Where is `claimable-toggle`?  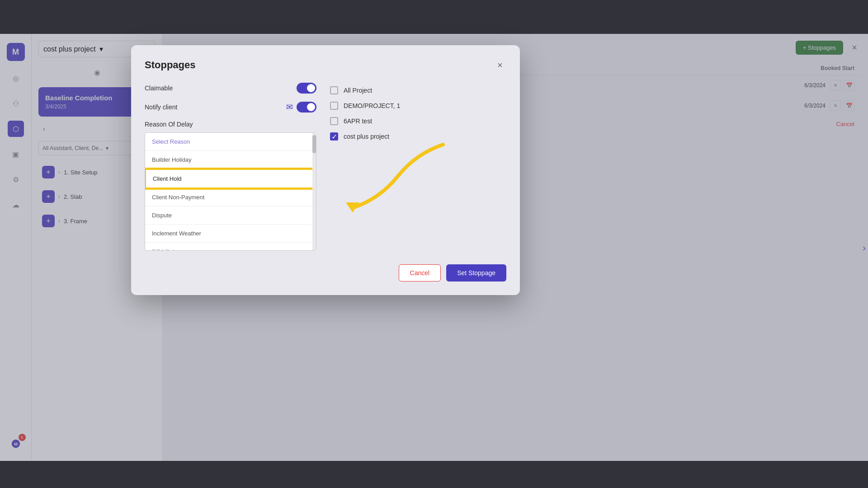
claimable-toggle is located at coordinates (307, 88).